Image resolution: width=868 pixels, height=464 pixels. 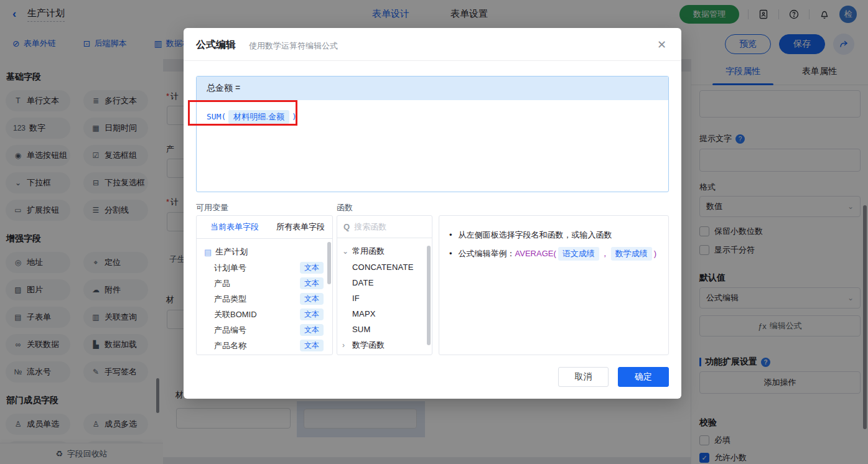 What do you see at coordinates (614, 377) in the screenshot?
I see `modal-footer: 取消 确定` at bounding box center [614, 377].